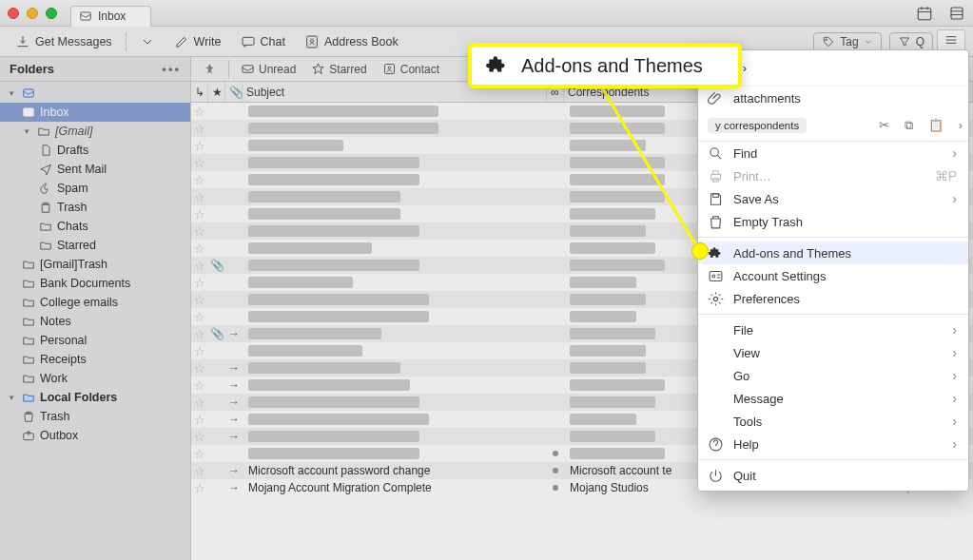  I want to click on pin-icon, so click(209, 68).